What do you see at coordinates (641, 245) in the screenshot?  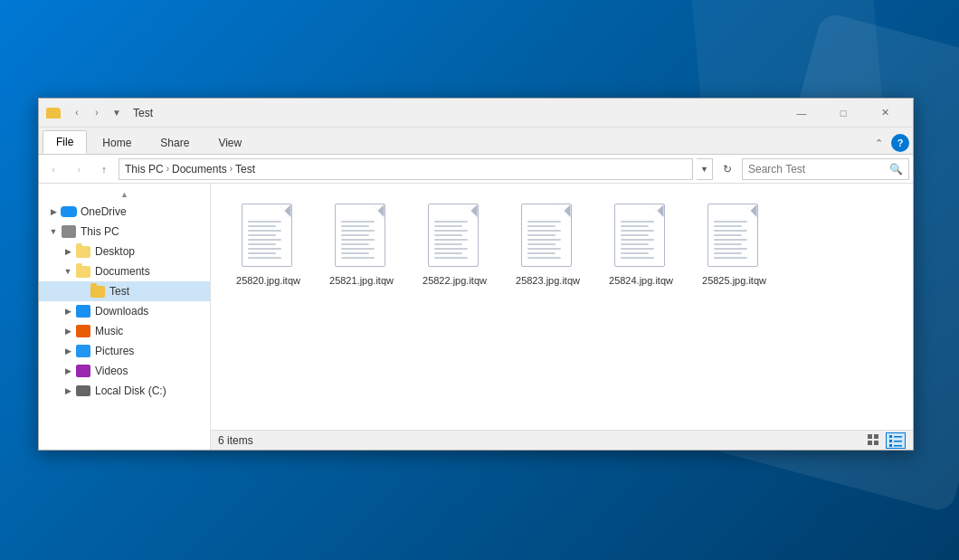 I see `file-item: 25824.jpg.itqw` at bounding box center [641, 245].